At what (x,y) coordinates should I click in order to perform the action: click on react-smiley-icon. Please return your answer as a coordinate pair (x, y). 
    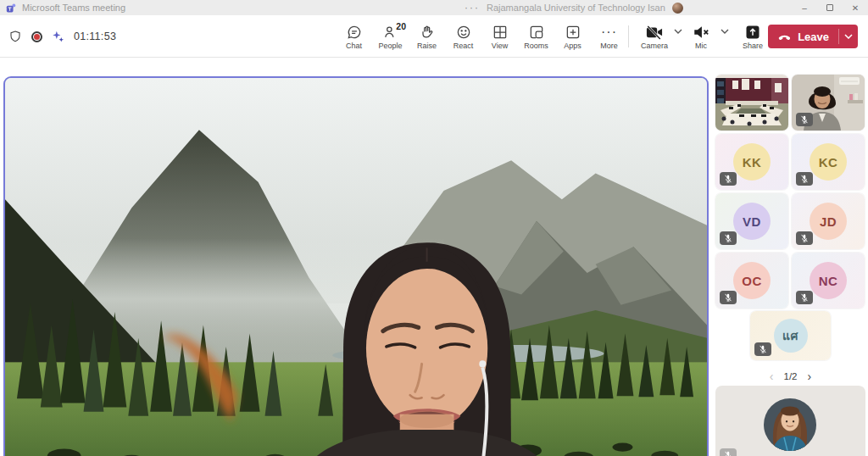
    Looking at the image, I should click on (464, 32).